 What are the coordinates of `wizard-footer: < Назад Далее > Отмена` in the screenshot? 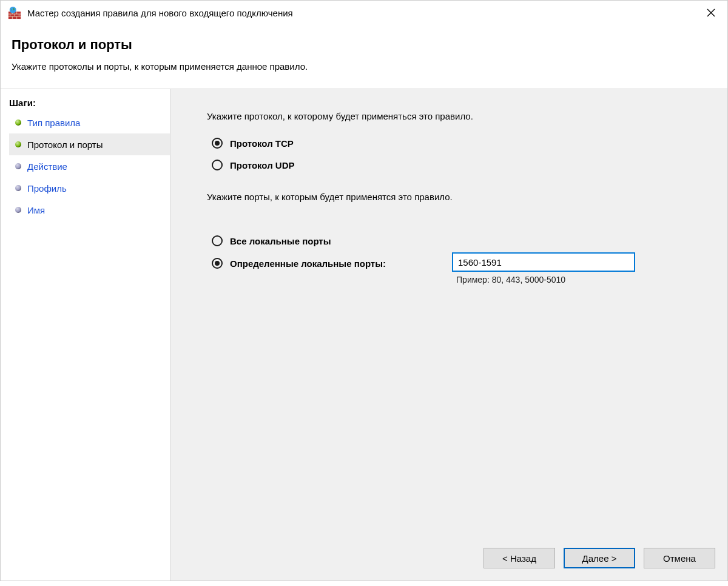 It's located at (599, 558).